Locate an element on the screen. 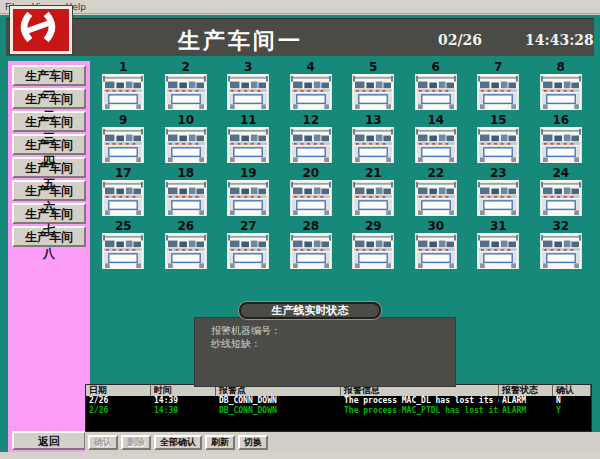 The image size is (600, 459). status-panel: 报警机器编号：纱线短缺： is located at coordinates (325, 352).